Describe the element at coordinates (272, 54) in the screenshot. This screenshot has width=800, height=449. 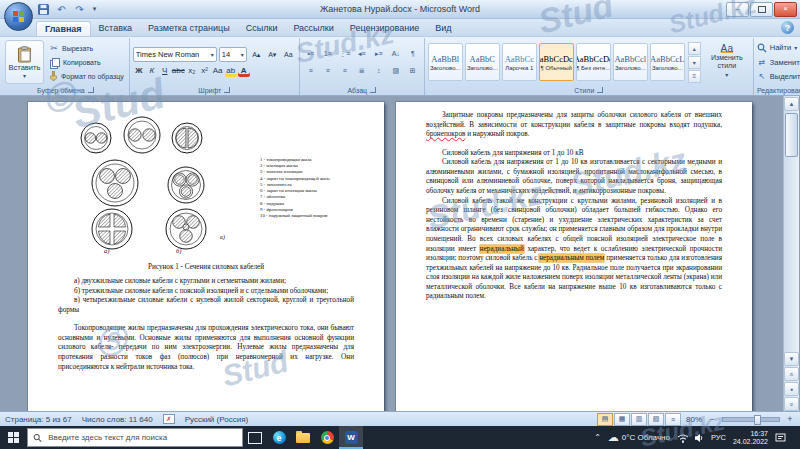
I see `shrink-font-button: А▾` at that location.